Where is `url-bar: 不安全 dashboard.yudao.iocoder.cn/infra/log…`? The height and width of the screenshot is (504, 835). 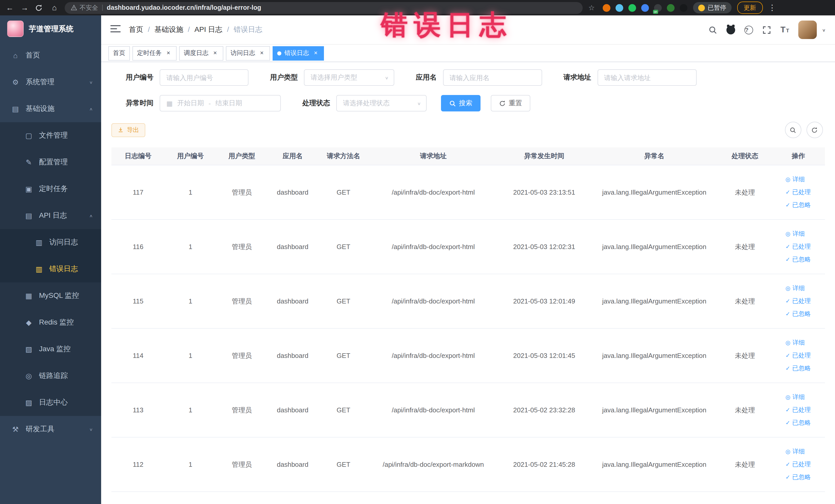
url-bar: 不安全 dashboard.yudao.iocoder.cn/infra/log… is located at coordinates (324, 7).